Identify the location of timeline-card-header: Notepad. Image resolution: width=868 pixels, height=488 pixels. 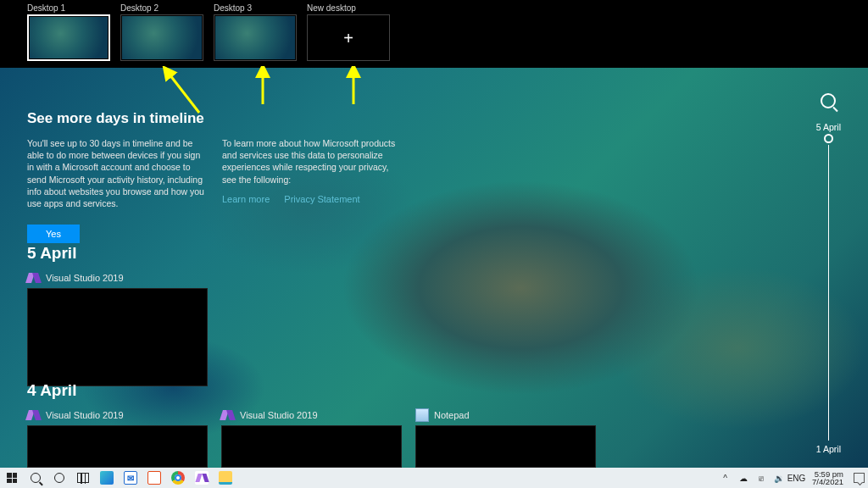
(505, 415).